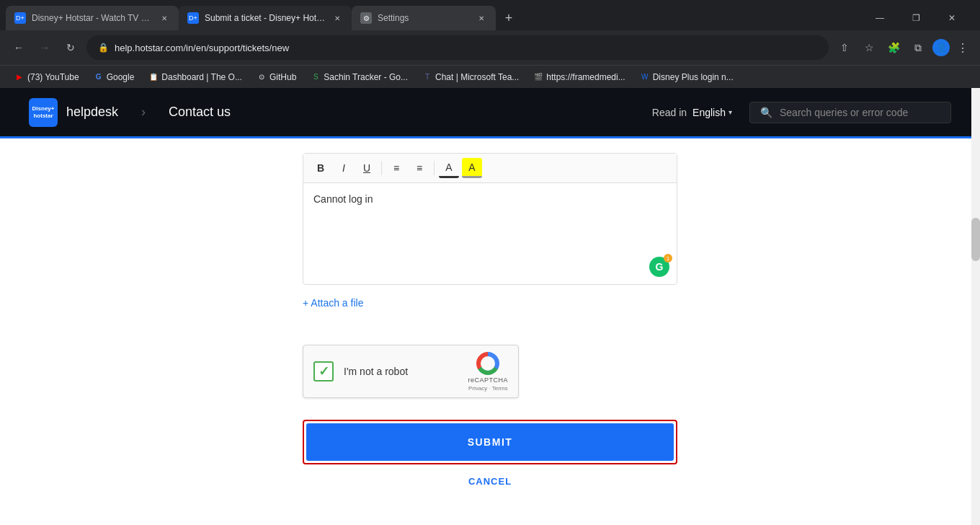 This screenshot has height=525, width=980. I want to click on new-tab-button: +, so click(509, 18).